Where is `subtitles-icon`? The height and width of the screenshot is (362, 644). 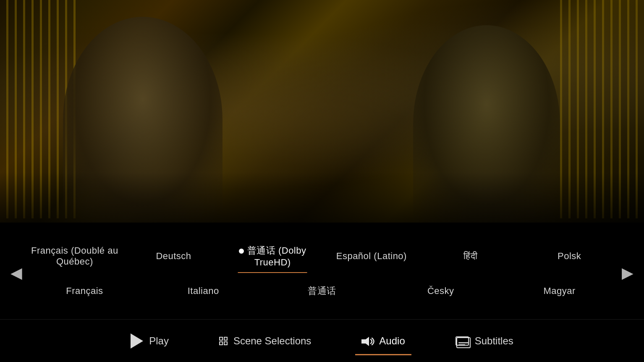
subtitles-icon is located at coordinates (462, 341).